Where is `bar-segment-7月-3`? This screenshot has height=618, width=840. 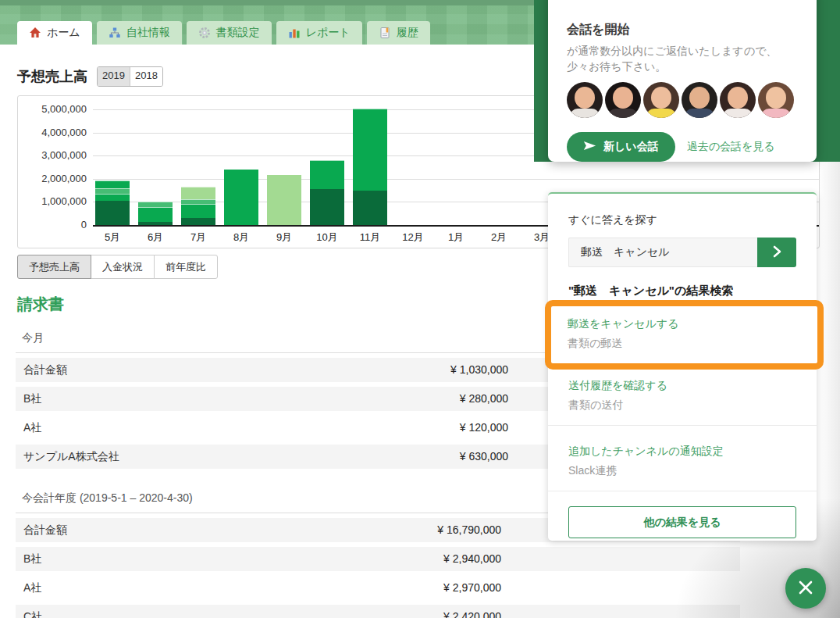 bar-segment-7月-3 is located at coordinates (198, 193).